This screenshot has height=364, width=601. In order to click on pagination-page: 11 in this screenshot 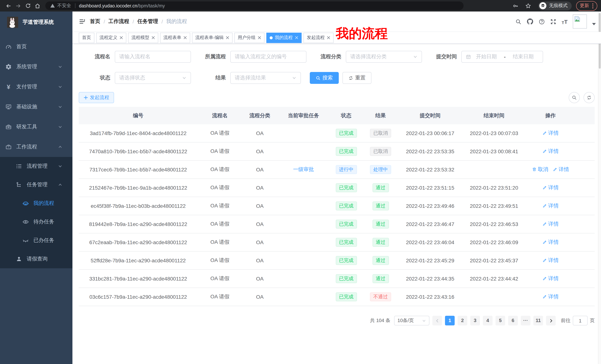, I will do `click(538, 321)`.